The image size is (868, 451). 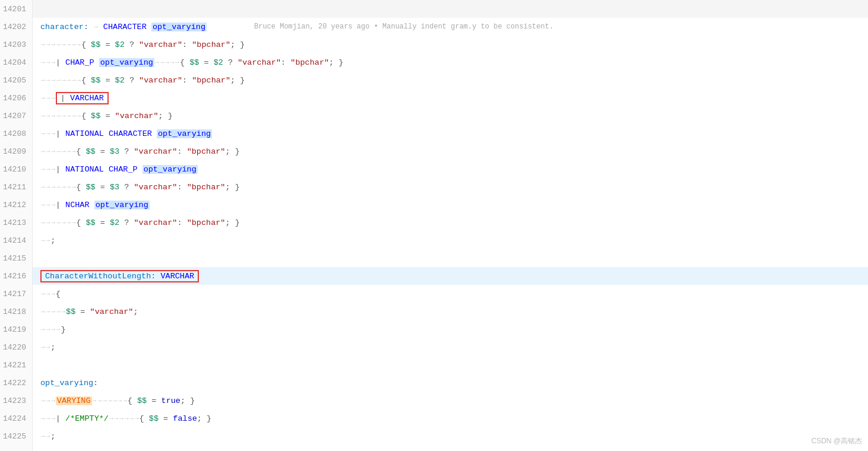 What do you see at coordinates (434, 62) in the screenshot?
I see `table-row: 14204 →→→ | CHAR_P opt_varying →→→→→ { $…` at bounding box center [434, 62].